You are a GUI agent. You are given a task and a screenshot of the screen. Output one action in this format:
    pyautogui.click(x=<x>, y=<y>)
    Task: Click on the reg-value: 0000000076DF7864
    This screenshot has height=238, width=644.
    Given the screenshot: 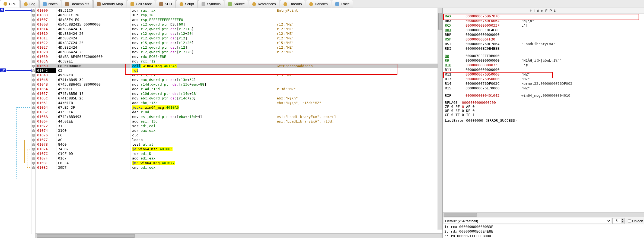 What is the action you would take?
    pyautogui.click(x=491, y=44)
    